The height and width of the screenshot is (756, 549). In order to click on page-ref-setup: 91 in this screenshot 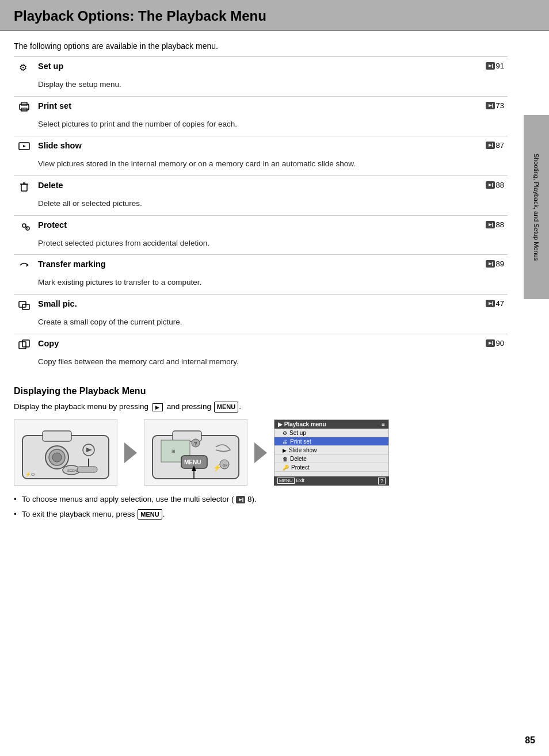, I will do `click(447, 68)`.